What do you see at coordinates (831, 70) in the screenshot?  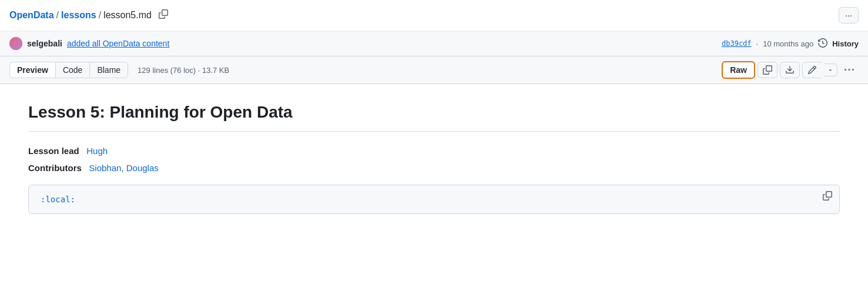 I see `edit-dropdown-button` at bounding box center [831, 70].